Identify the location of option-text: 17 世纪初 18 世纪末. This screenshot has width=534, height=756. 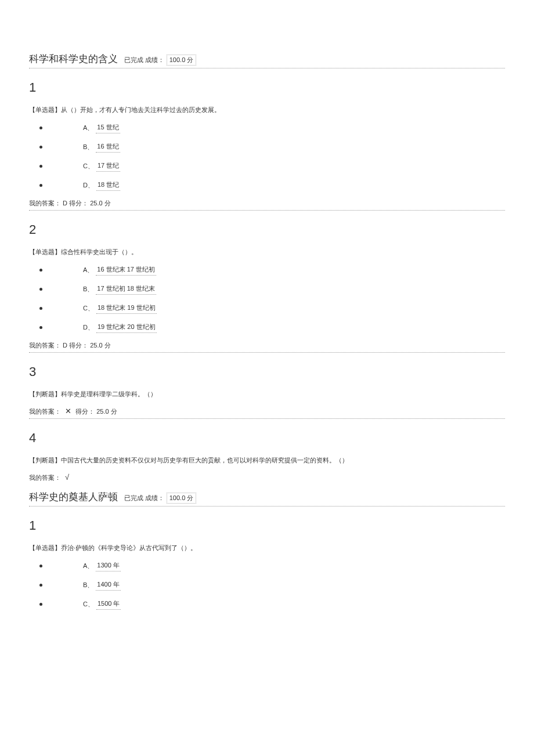
(126, 289).